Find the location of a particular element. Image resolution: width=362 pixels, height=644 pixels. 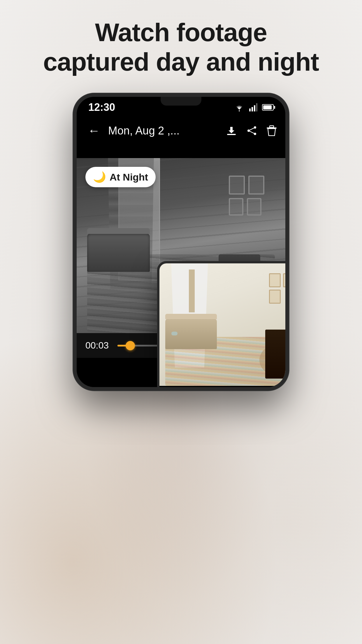

moon-icon: 🌙 is located at coordinates (100, 177).